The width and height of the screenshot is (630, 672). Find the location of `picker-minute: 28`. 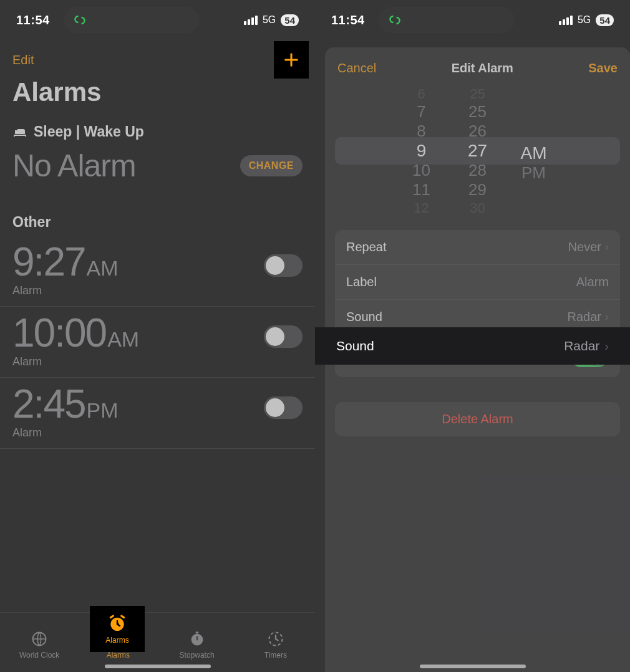

picker-minute: 28 is located at coordinates (478, 171).